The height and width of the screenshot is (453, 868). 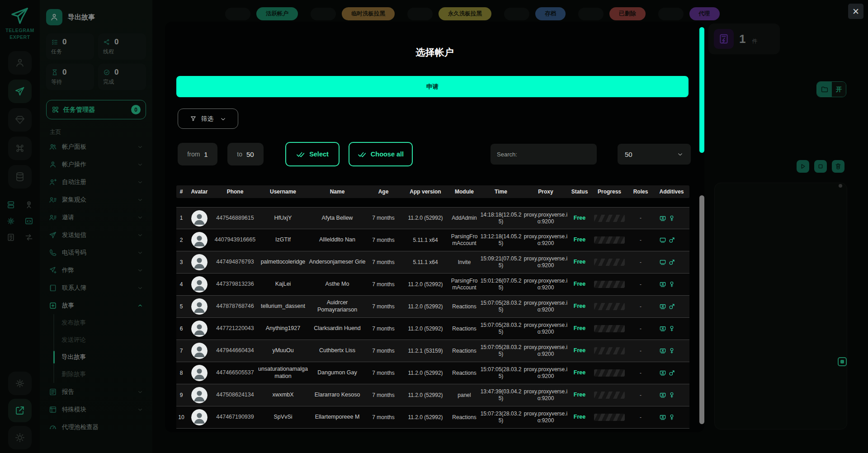 I want to click on phone-cell: 447494876793, so click(x=235, y=262).